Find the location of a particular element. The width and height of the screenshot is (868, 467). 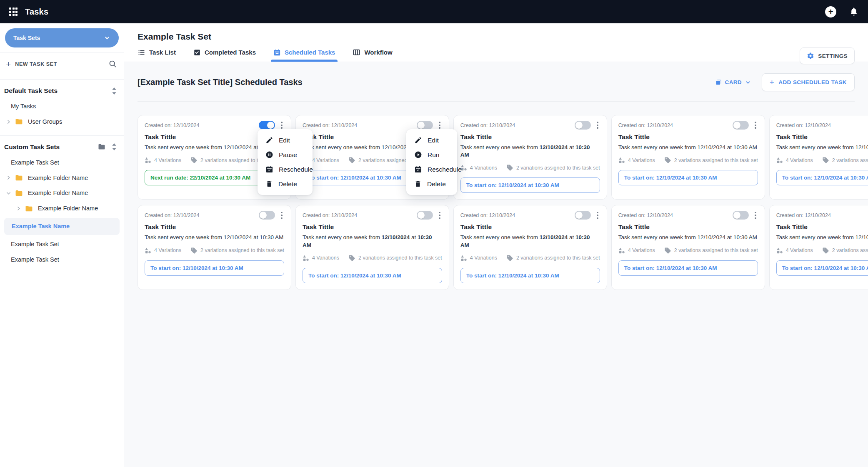

section-heading: [Example Task Set Title] Scheduled Tasks is located at coordinates (220, 82).